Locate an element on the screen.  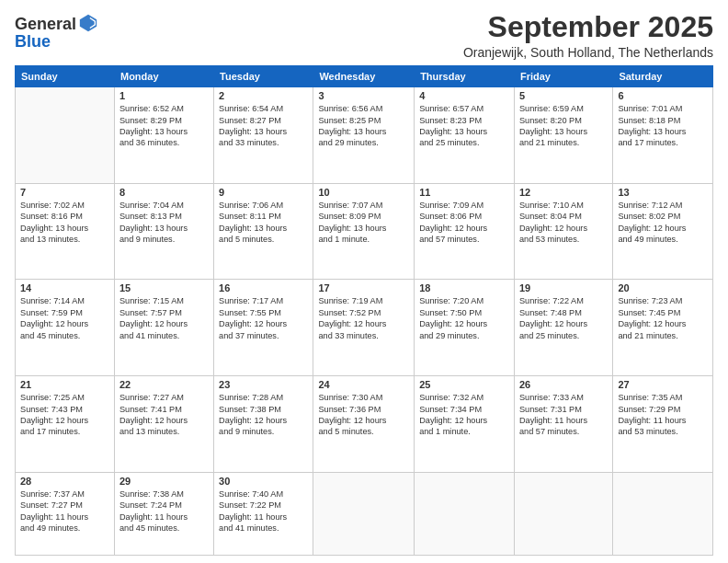
day-number: 22 is located at coordinates (164, 385).